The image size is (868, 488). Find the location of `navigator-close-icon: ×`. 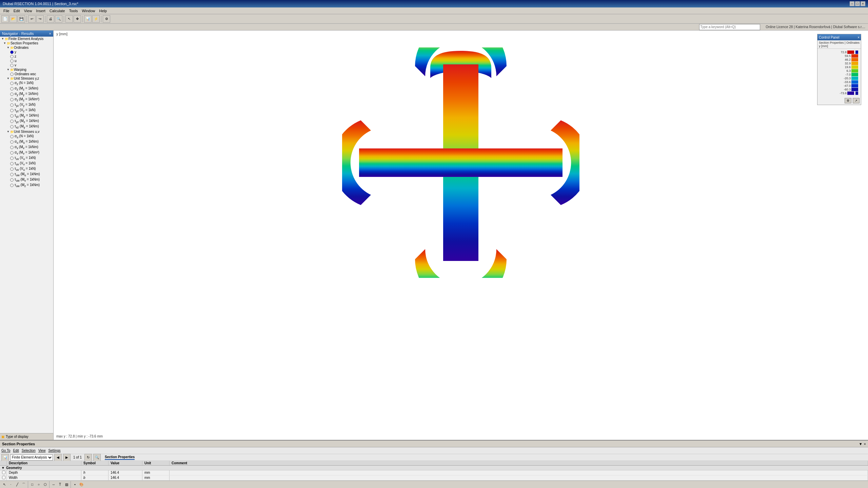

navigator-close-icon: × is located at coordinates (50, 34).